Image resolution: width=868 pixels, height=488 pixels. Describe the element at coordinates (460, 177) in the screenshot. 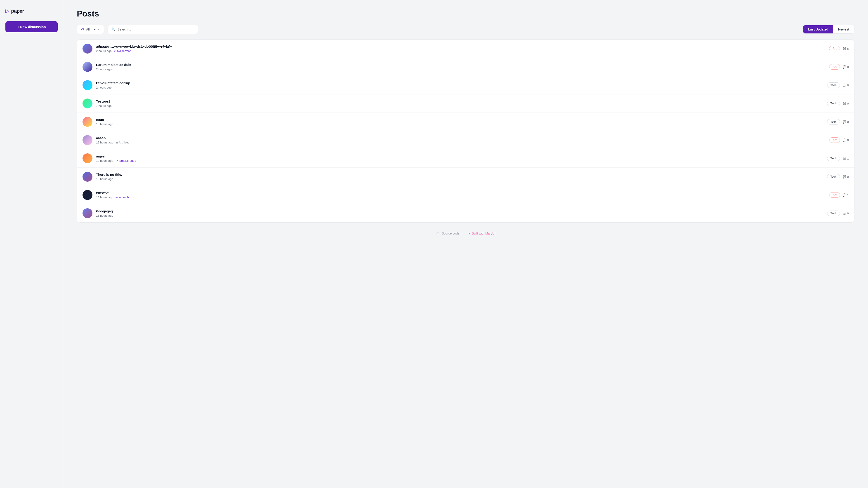

I see `post-info: There is no title. 15 hours ago` at that location.